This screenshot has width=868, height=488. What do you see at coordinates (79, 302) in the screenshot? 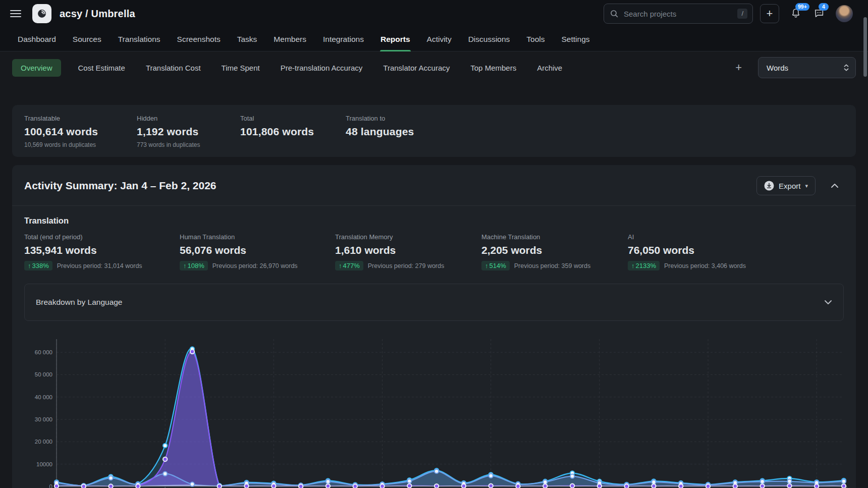
I see `breakdown-label: Breakdown by Language` at bounding box center [79, 302].